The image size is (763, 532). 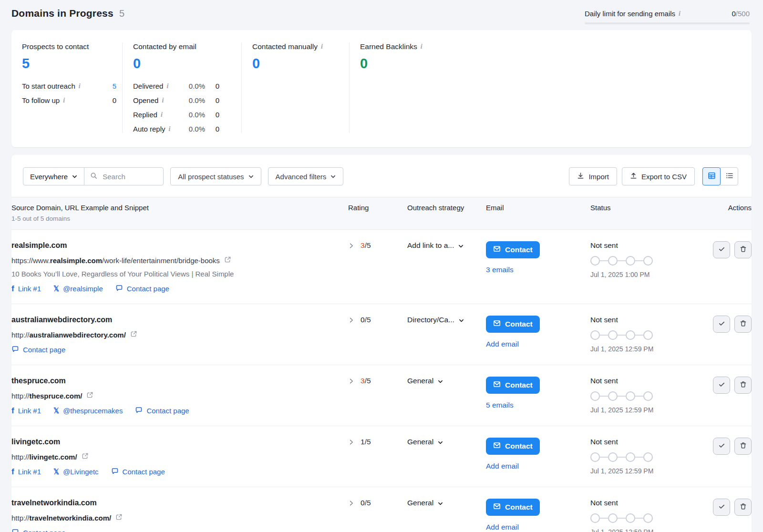 I want to click on twitter-x-link: 𝕏 @thesprucemakes, so click(x=88, y=411).